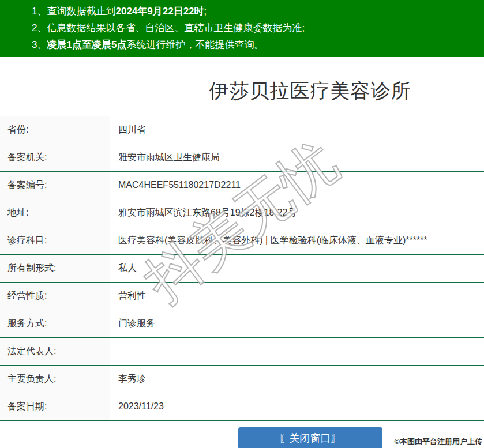  I want to click on row-value: 营利性, so click(297, 296).